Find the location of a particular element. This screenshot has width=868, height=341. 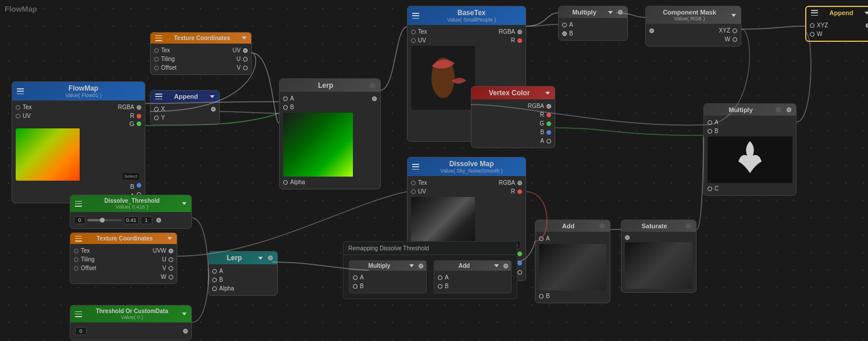

lerp-bottom-node: Lerp A B Alpha is located at coordinates (243, 273).